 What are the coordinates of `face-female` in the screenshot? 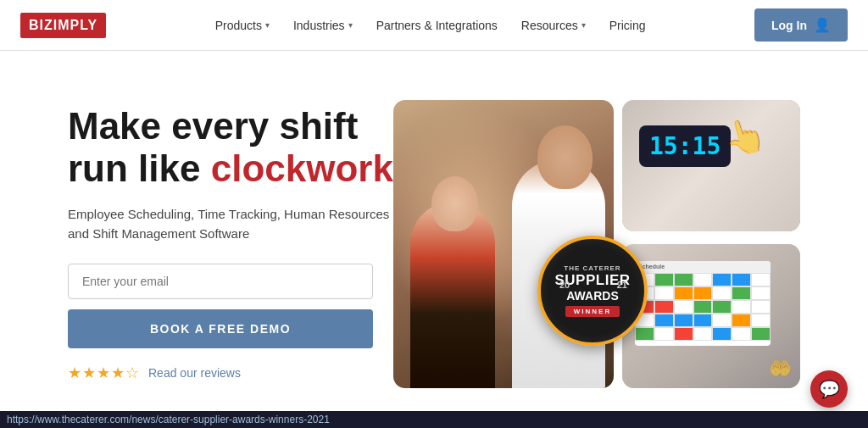 It's located at (454, 203).